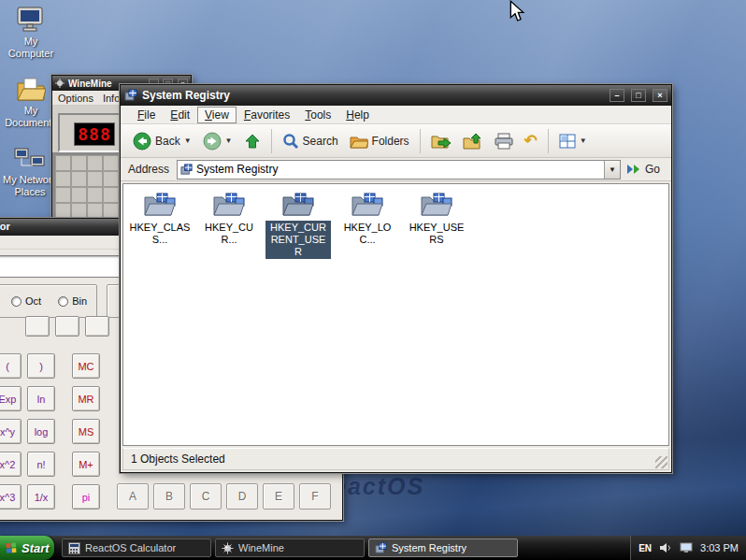  What do you see at coordinates (398, 170) in the screenshot?
I see `address-combo-box: System Registry ▼` at bounding box center [398, 170].